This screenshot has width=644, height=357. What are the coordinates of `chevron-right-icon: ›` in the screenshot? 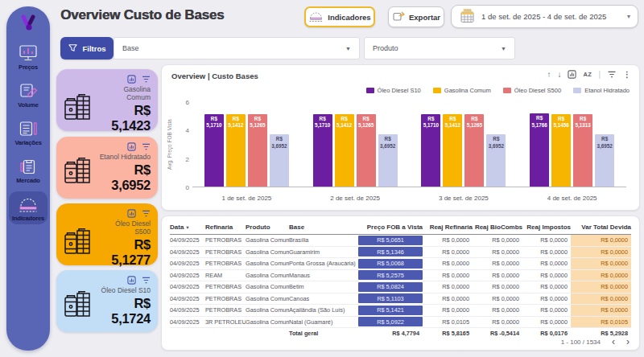 It's located at (628, 342).